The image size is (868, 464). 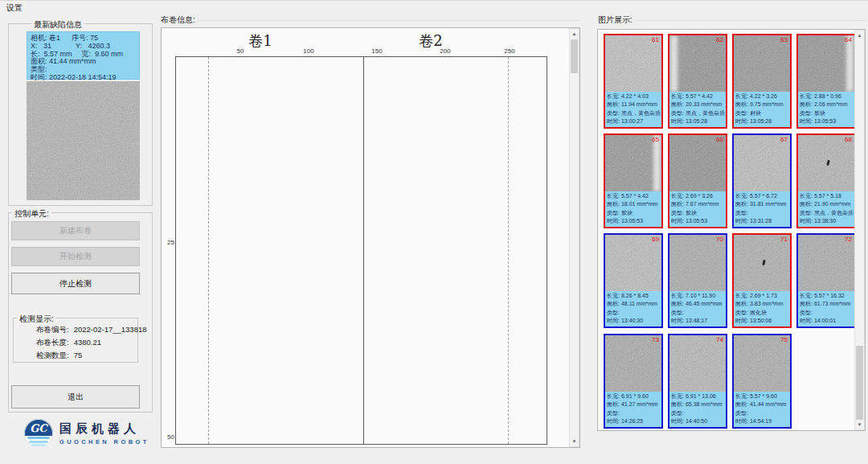 I want to click on width-label: 宽:, so click(x=87, y=54).